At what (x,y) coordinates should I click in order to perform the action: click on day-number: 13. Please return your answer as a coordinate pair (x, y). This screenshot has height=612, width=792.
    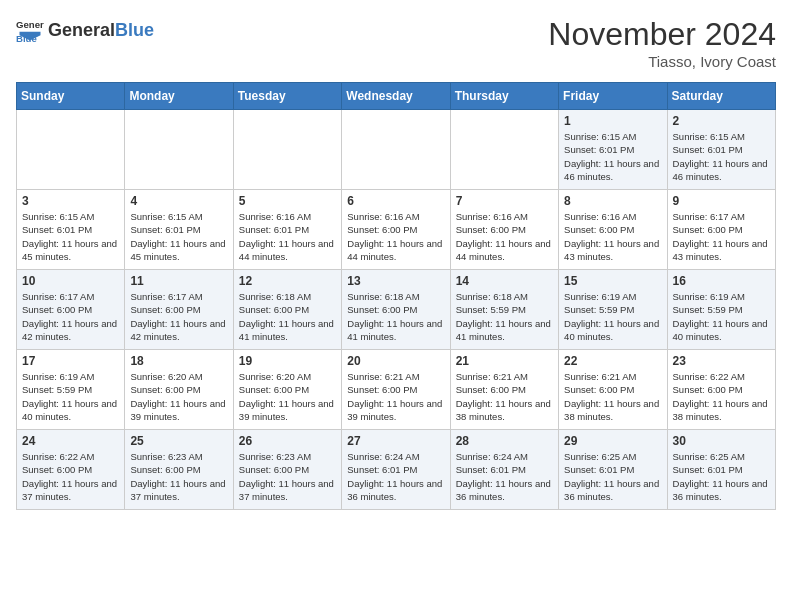
    Looking at the image, I should click on (396, 281).